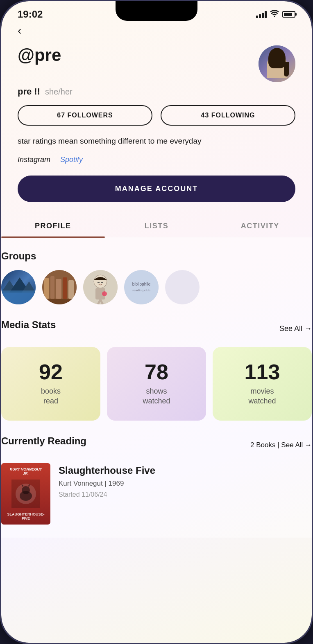  I want to click on status-time: 19:02, so click(30, 14).